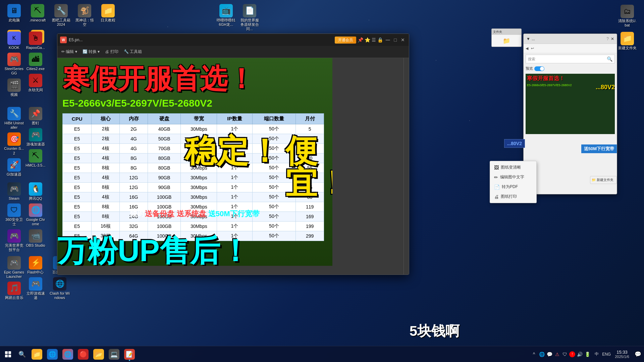 This screenshot has width=644, height=362. What do you see at coordinates (60, 289) in the screenshot?
I see `icon-clash: 🌐 Clash for Windows` at bounding box center [60, 289].